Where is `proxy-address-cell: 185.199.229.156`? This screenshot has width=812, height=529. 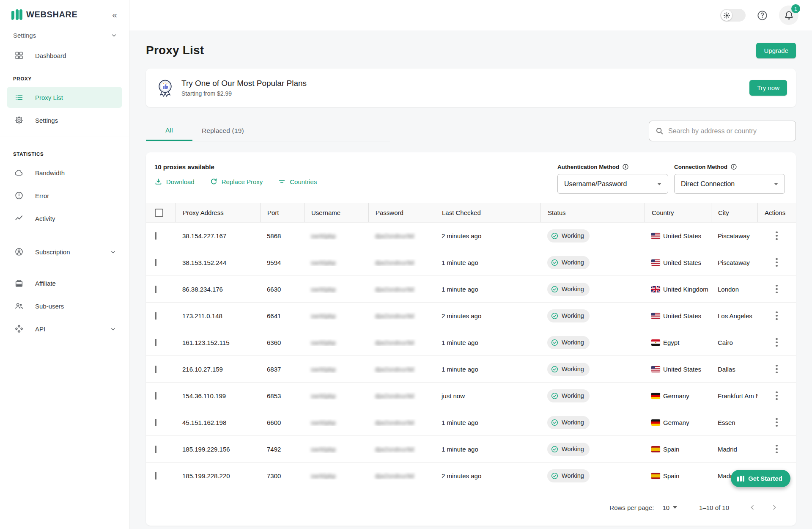 proxy-address-cell: 185.199.229.156 is located at coordinates (218, 449).